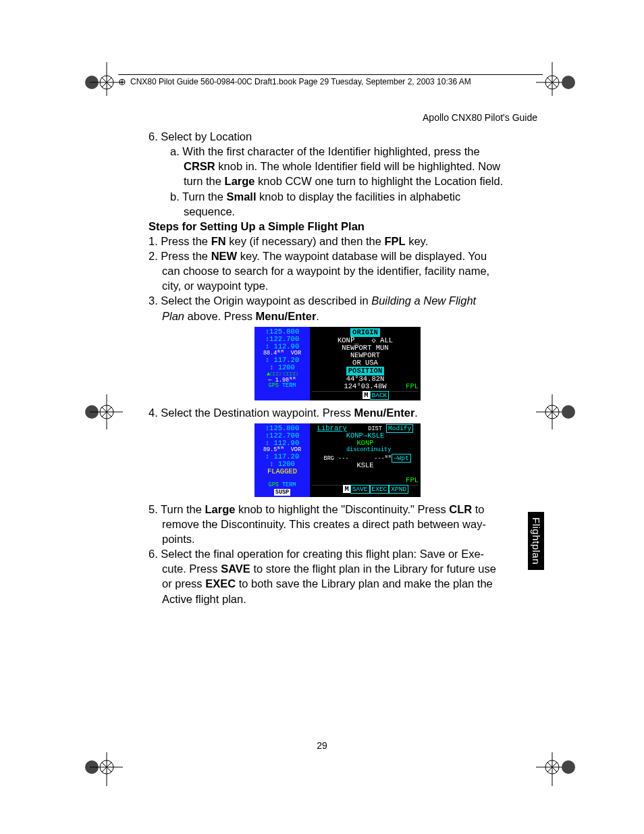  I want to click on step2-line1: 2. Press the NEW key. The waypoint datab…, so click(338, 256).